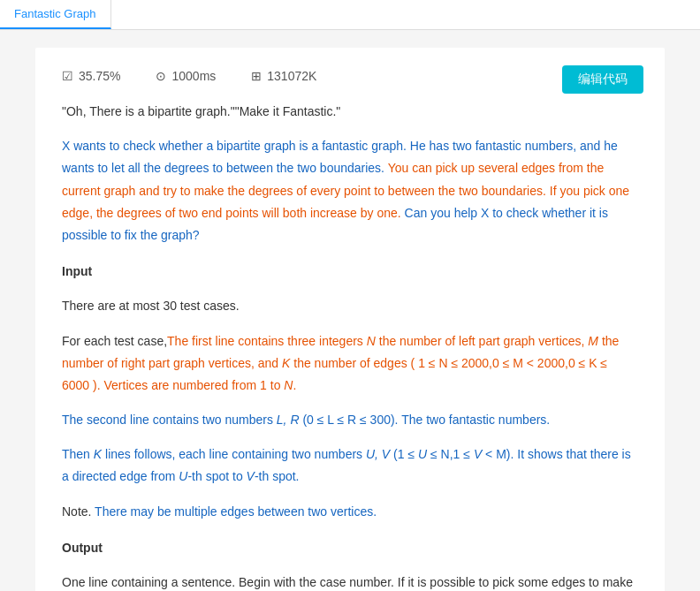 This screenshot has height=591, width=700. What do you see at coordinates (67, 76) in the screenshot?
I see `check-icon: ☑` at bounding box center [67, 76].